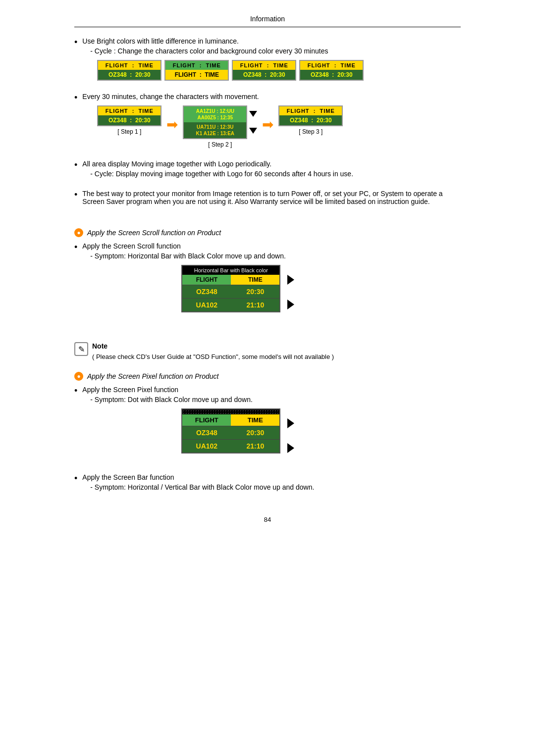 The image size is (535, 756). Describe the element at coordinates (255, 420) in the screenshot. I see `pixel-col2-header: TIME` at that location.